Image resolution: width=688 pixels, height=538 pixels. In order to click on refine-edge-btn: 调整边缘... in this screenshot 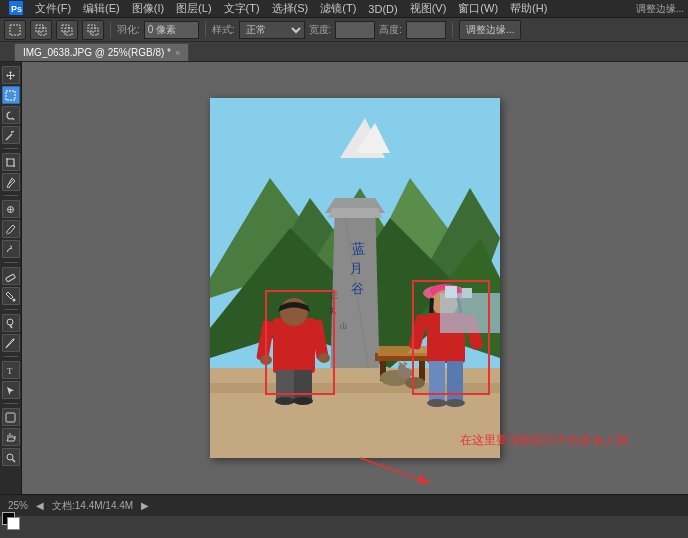, I will do `click(490, 30)`.